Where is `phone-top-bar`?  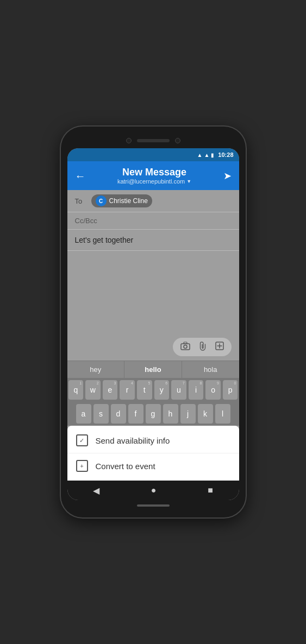 phone-top-bar is located at coordinates (153, 141).